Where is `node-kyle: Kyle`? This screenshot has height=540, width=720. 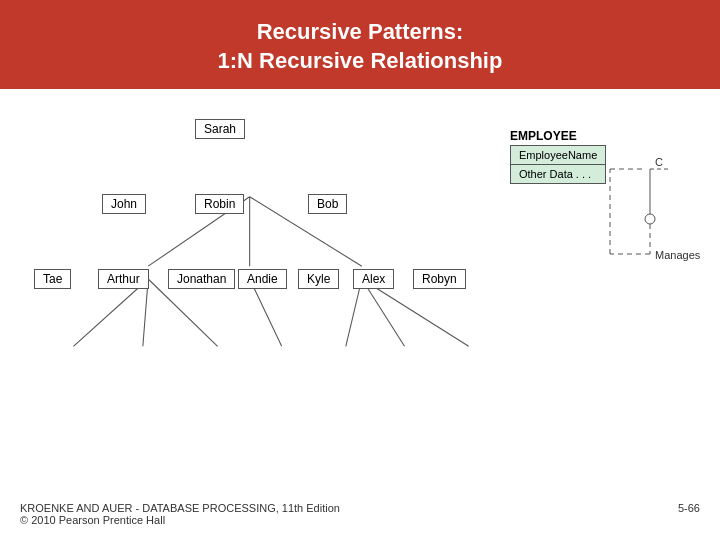 node-kyle: Kyle is located at coordinates (318, 279).